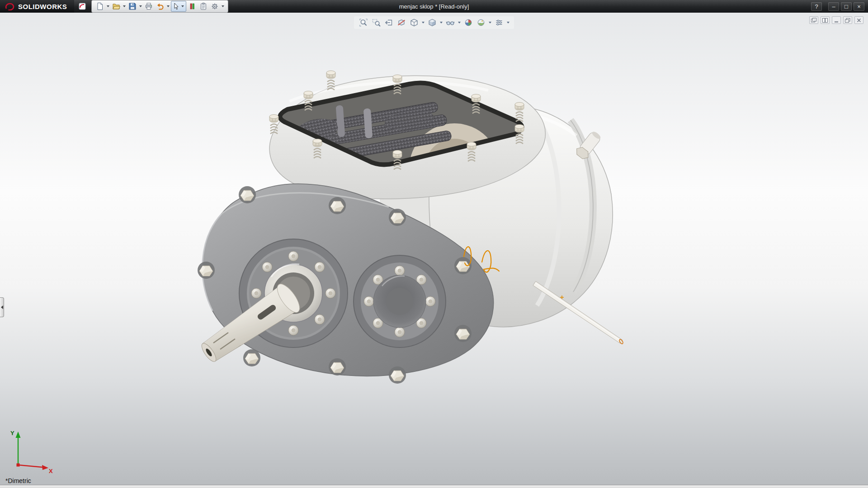 This screenshot has width=868, height=488. Describe the element at coordinates (848, 20) in the screenshot. I see `restore-document-button` at that location.